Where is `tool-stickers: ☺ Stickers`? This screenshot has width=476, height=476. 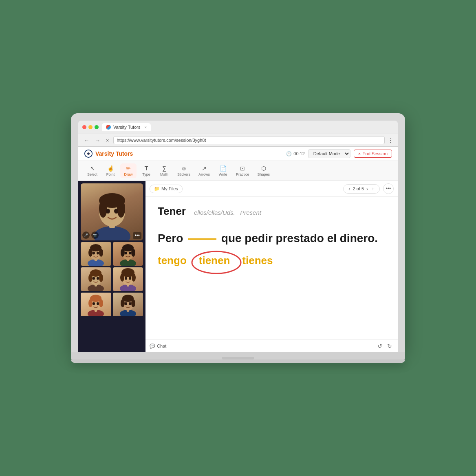 tool-stickers: ☺ Stickers is located at coordinates (184, 171).